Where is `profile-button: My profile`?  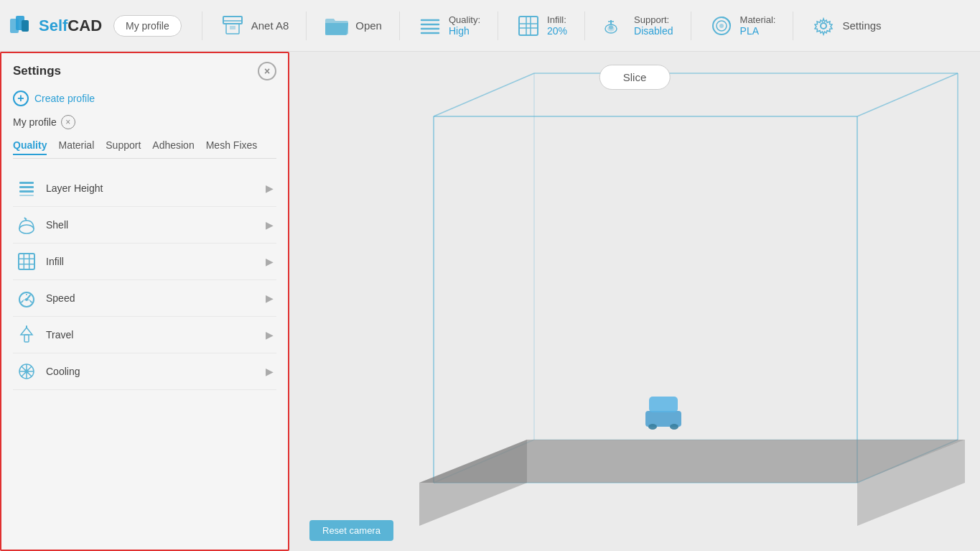 profile-button: My profile is located at coordinates (148, 26).